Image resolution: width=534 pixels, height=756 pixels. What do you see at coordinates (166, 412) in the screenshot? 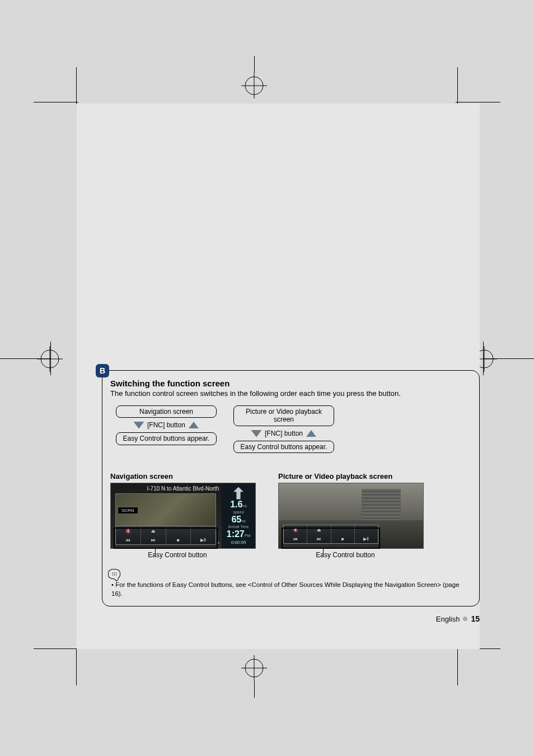
I see `flow-left-top: Navigation screen` at bounding box center [166, 412].